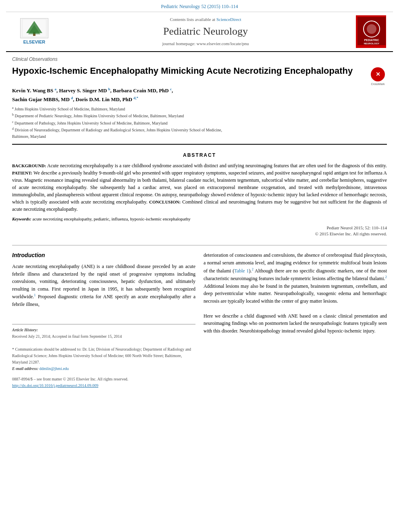 This screenshot has height=532, width=399. What do you see at coordinates (295, 278) in the screenshot?
I see `intro-right-text: deterioration of consciousness and convu…` at bounding box center [295, 278].